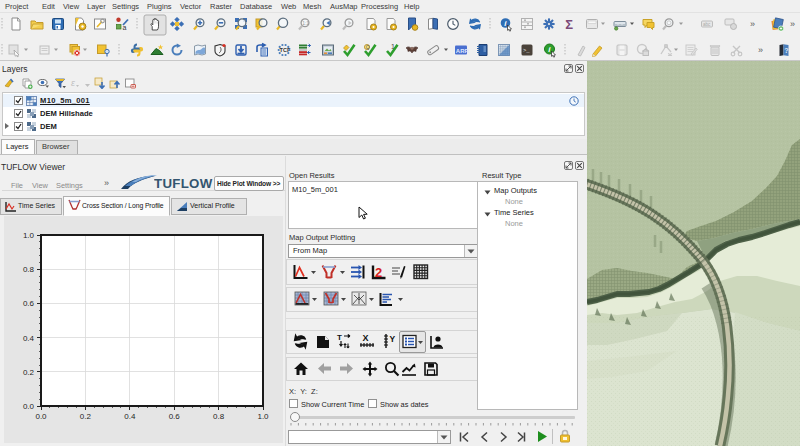 The width and height of the screenshot is (800, 446). What do you see at coordinates (569, 24) in the screenshot?
I see `svg-text: Σ` at bounding box center [569, 24].